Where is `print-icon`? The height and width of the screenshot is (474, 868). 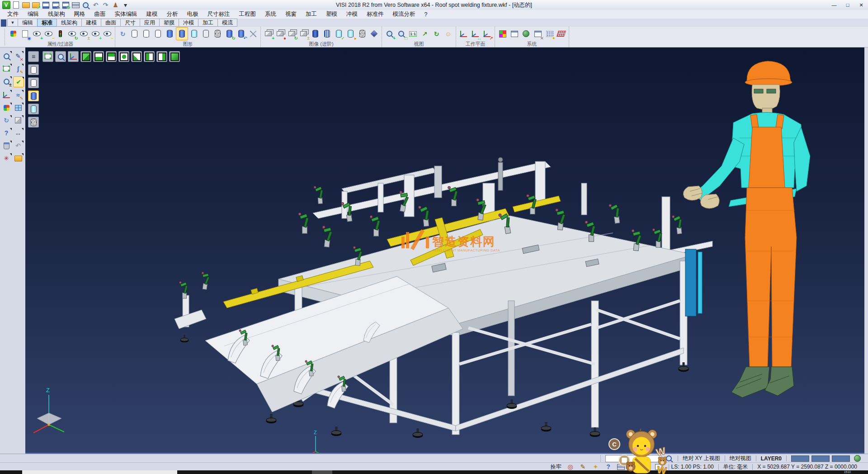
print-icon is located at coordinates (76, 5).